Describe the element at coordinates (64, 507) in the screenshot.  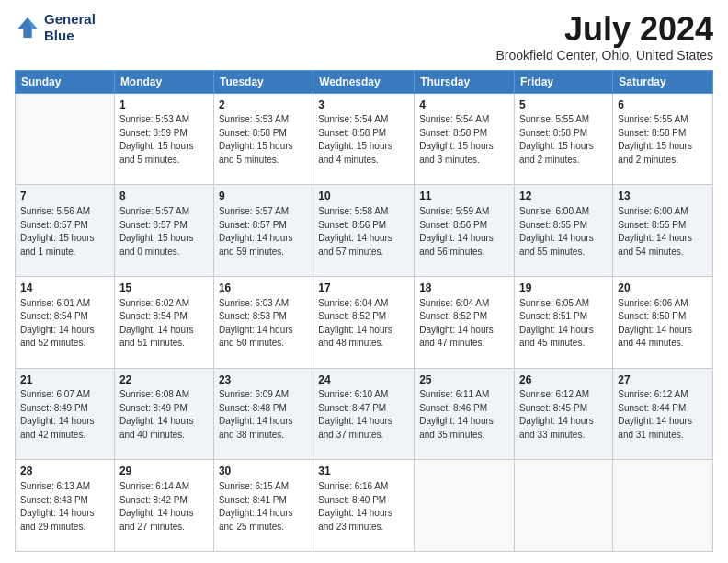
I see `day-info: Sunrise: 6:13 AMSunset: 8:43 PMDaylight:…` at that location.